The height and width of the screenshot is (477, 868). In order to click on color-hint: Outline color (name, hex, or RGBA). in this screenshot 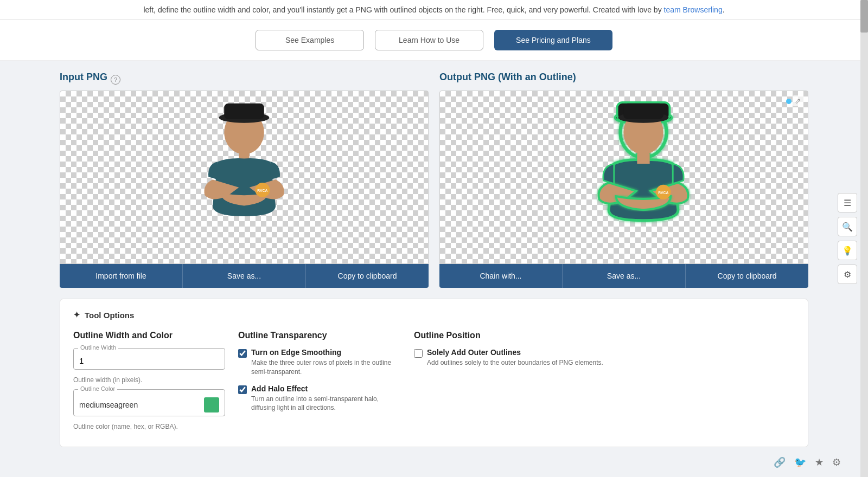, I will do `click(149, 427)`.